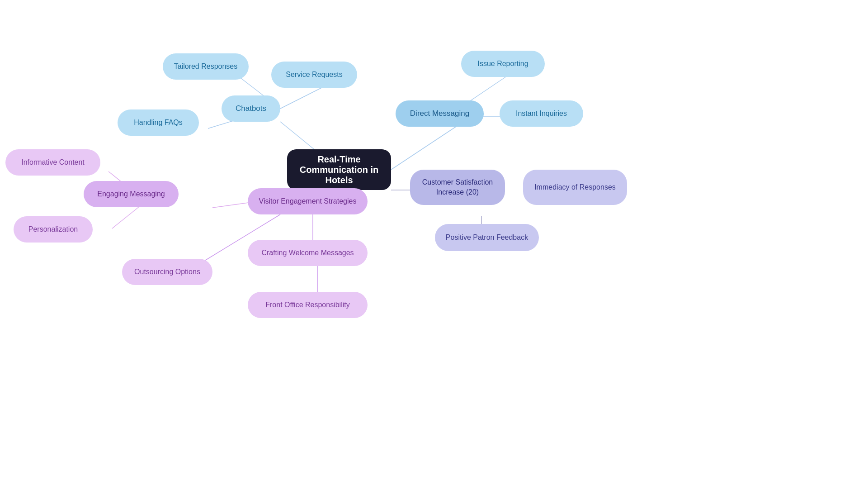 The height and width of the screenshot is (490, 868). I want to click on chatbots-node: Chatbots, so click(251, 109).